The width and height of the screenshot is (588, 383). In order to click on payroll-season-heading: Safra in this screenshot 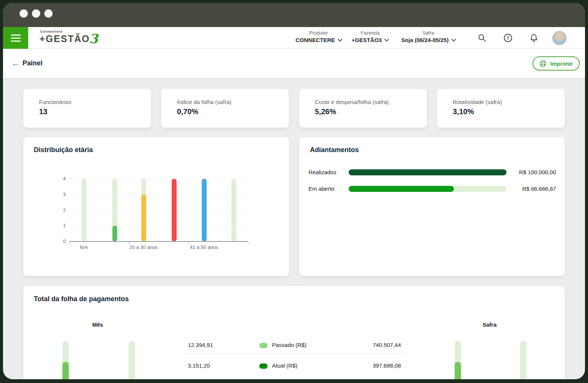, I will do `click(490, 324)`.